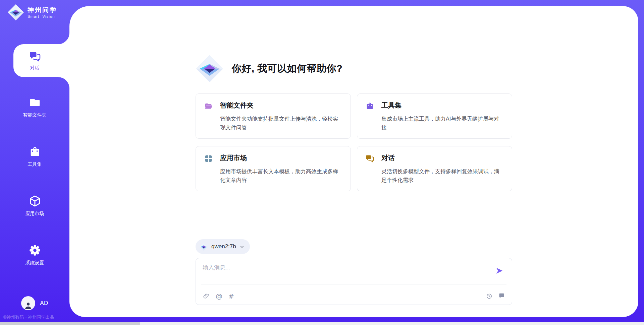 Image resolution: width=644 pixels, height=325 pixels. I want to click on send-icon, so click(499, 271).